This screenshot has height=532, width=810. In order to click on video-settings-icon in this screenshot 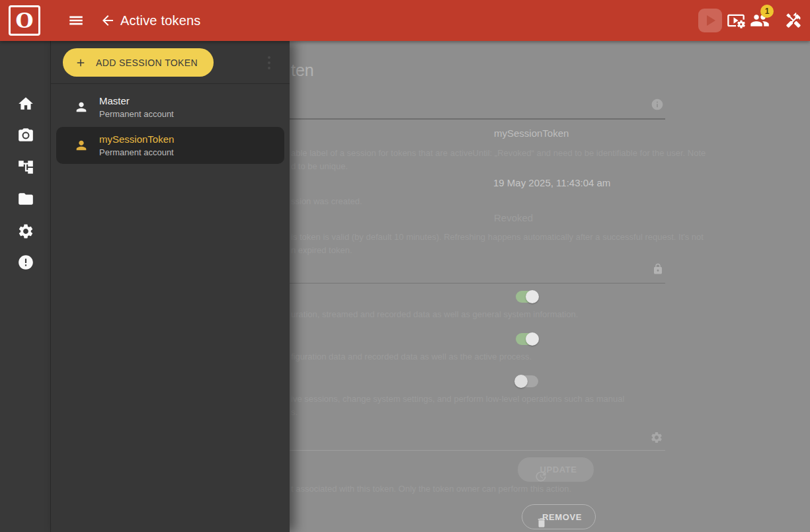, I will do `click(736, 20)`.